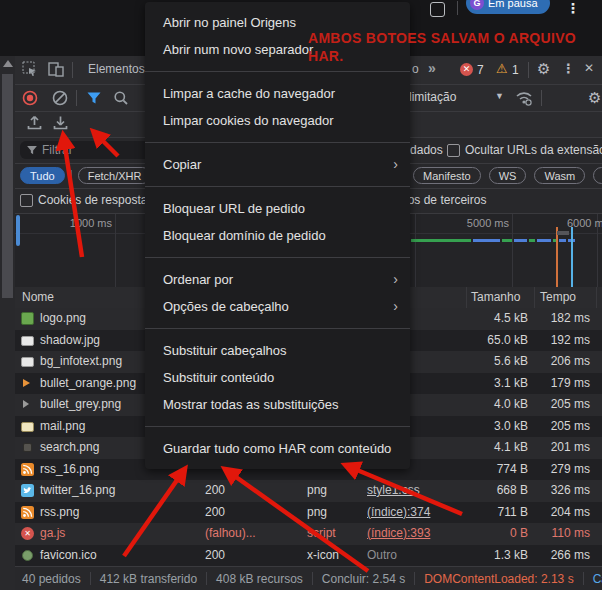 This screenshot has height=590, width=602. I want to click on column-header-name: Nome, so click(38, 297).